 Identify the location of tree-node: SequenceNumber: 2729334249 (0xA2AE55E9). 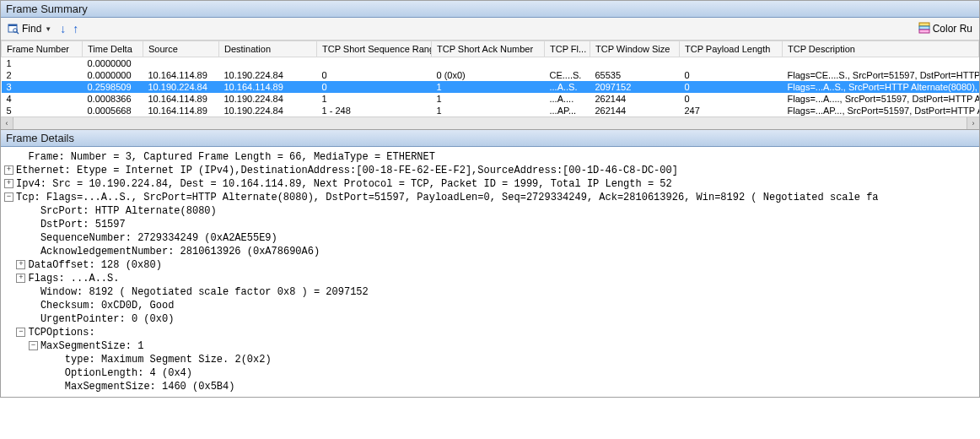
(492, 238).